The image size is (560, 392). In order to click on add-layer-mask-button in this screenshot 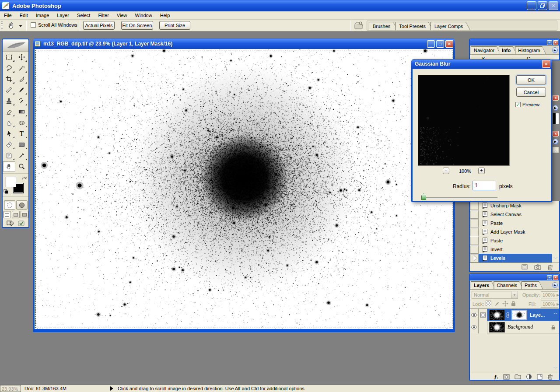, I will do `click(507, 377)`.